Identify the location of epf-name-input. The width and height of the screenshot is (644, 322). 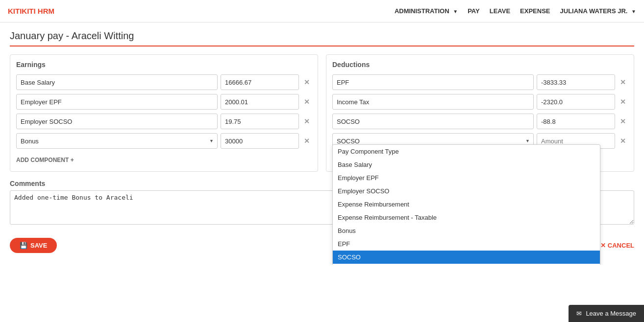
(433, 82).